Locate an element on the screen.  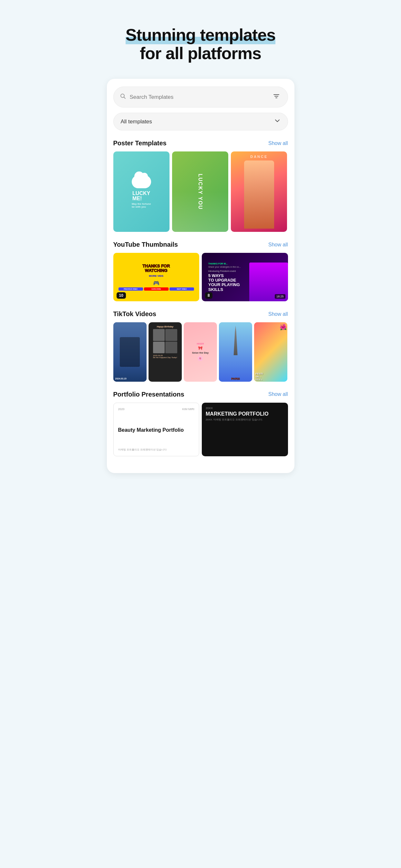
dropdown-selected: All templates is located at coordinates (136, 122).